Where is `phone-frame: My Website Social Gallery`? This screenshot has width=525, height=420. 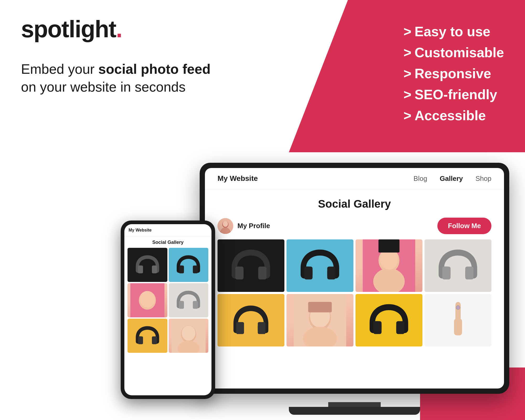
phone-frame: My Website Social Gallery is located at coordinates (168, 310).